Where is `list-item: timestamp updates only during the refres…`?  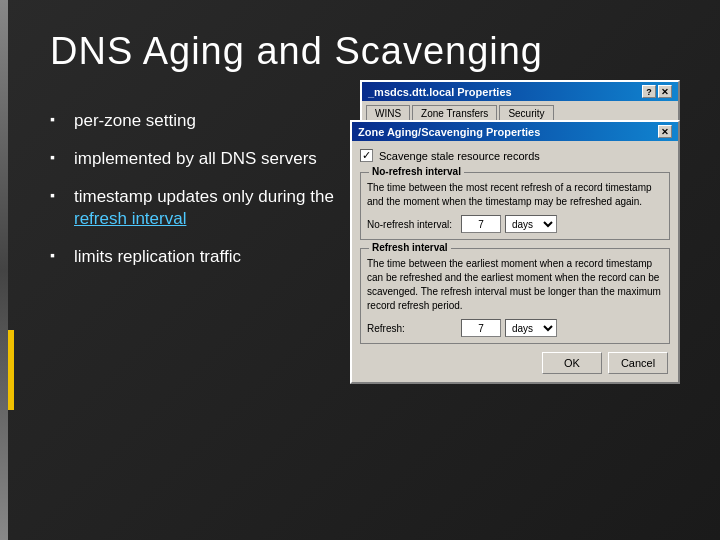 list-item: timestamp updates only during the refres… is located at coordinates (210, 208).